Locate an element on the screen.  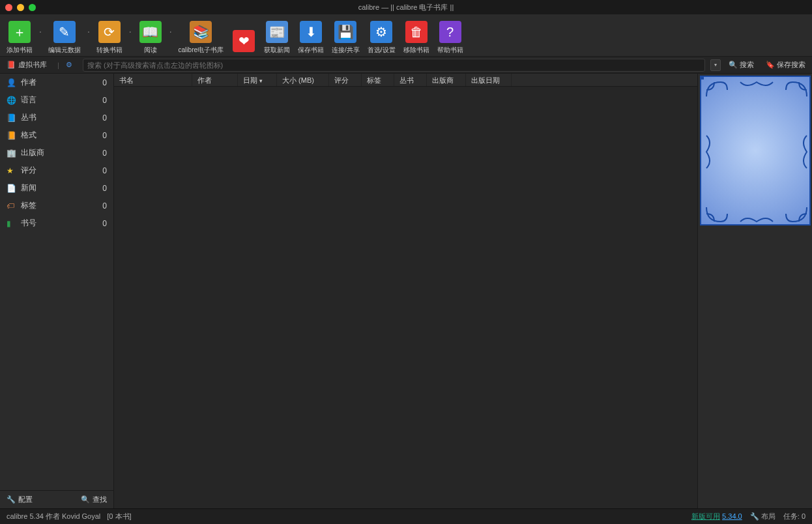
search-input is located at coordinates (394, 65).